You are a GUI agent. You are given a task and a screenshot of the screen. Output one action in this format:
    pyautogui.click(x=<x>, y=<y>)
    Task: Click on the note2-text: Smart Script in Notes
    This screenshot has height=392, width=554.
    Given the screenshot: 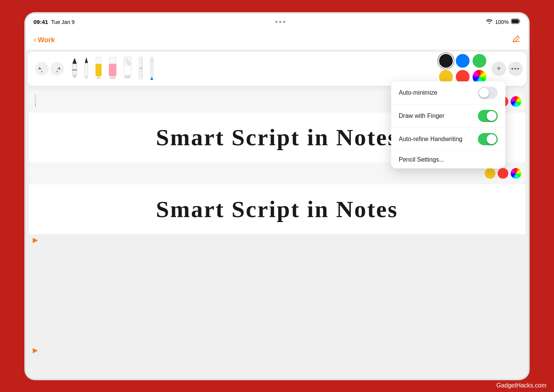 What is the action you would take?
    pyautogui.click(x=277, y=209)
    